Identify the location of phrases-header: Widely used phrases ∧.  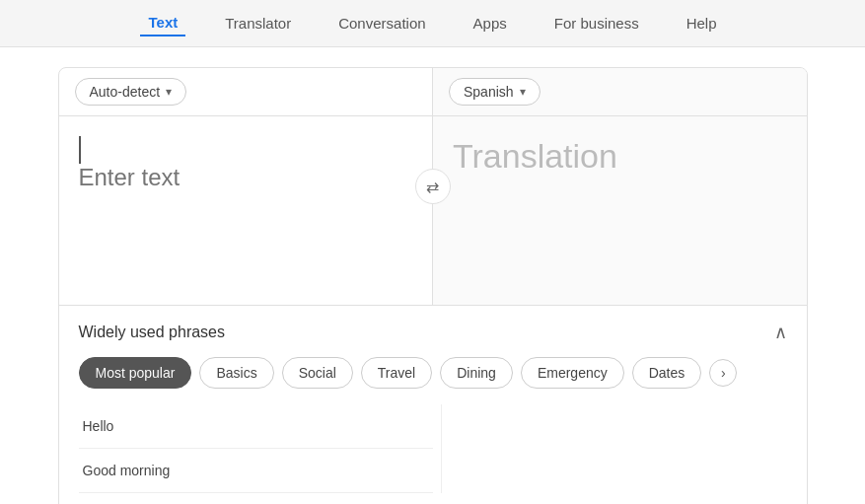
(433, 332).